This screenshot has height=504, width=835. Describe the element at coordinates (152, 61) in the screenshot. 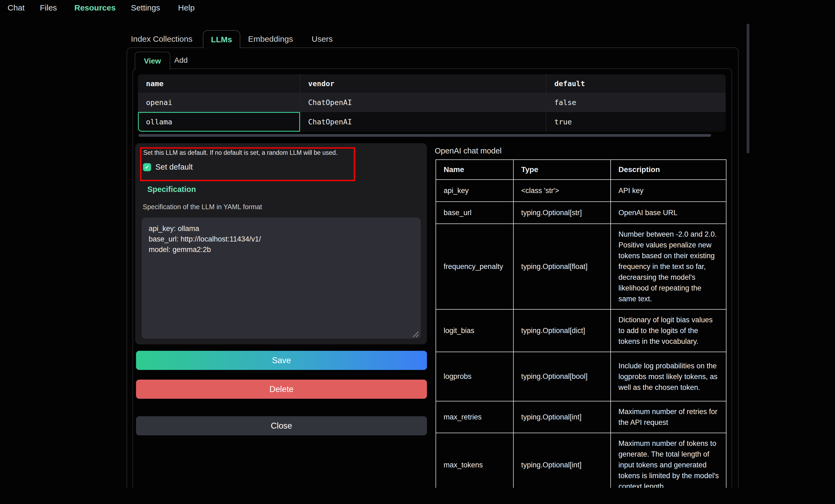

I see `subtab-view-label: View` at that location.